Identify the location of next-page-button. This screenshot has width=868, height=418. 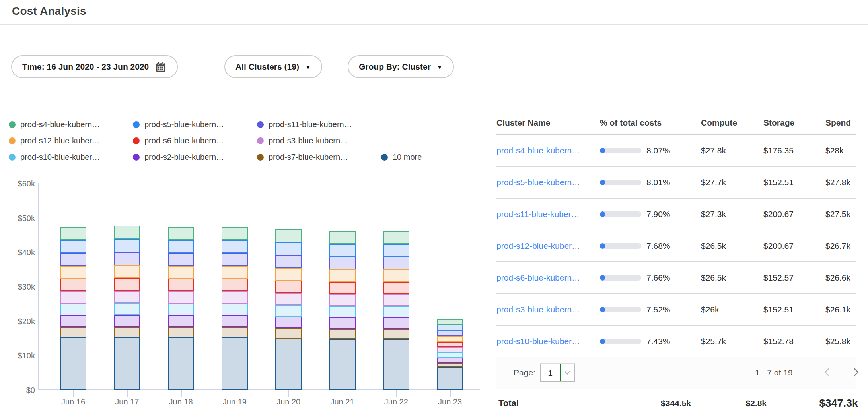
(856, 373).